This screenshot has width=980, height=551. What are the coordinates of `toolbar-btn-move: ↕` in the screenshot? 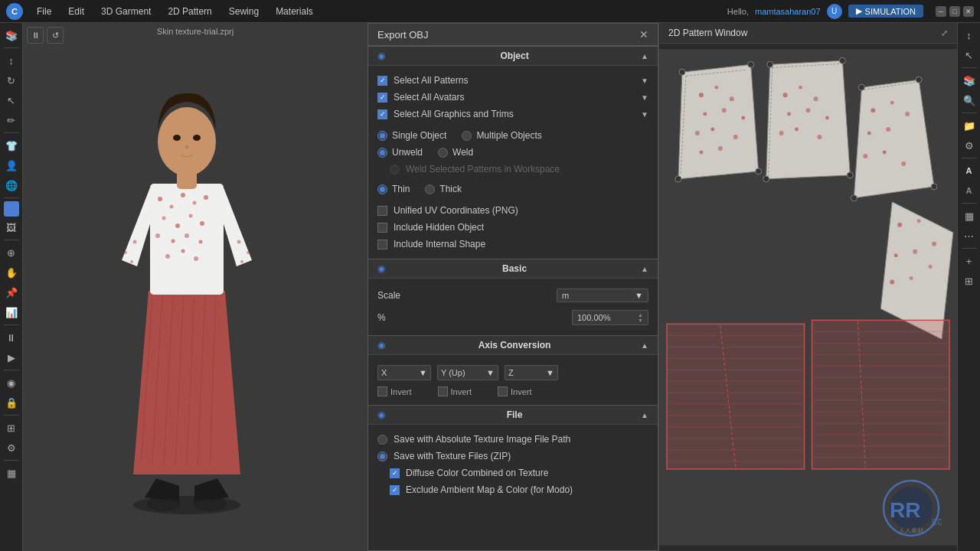 It's located at (11, 60).